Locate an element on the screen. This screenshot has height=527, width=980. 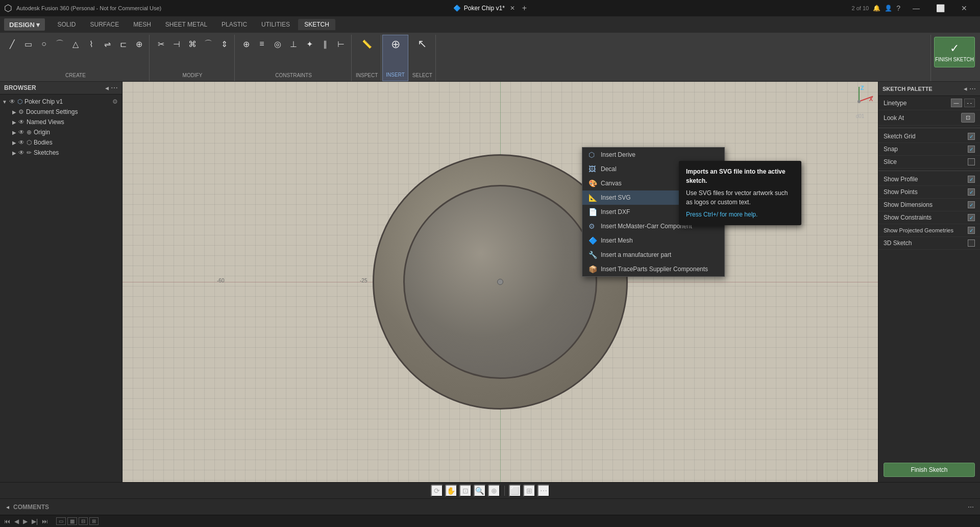
tab-sketch: SKETCH is located at coordinates (316, 25).